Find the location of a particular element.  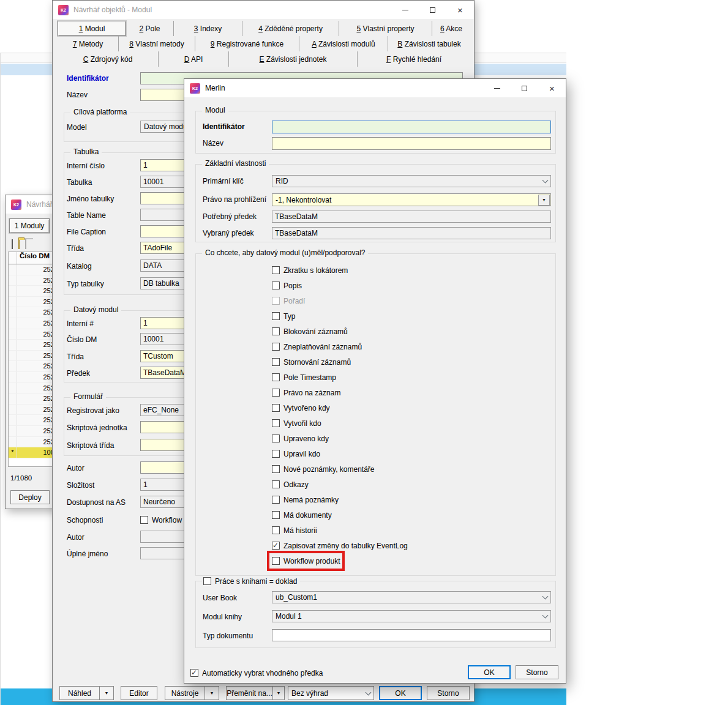

nastroje-dropdown-button: ▼ is located at coordinates (212, 693).